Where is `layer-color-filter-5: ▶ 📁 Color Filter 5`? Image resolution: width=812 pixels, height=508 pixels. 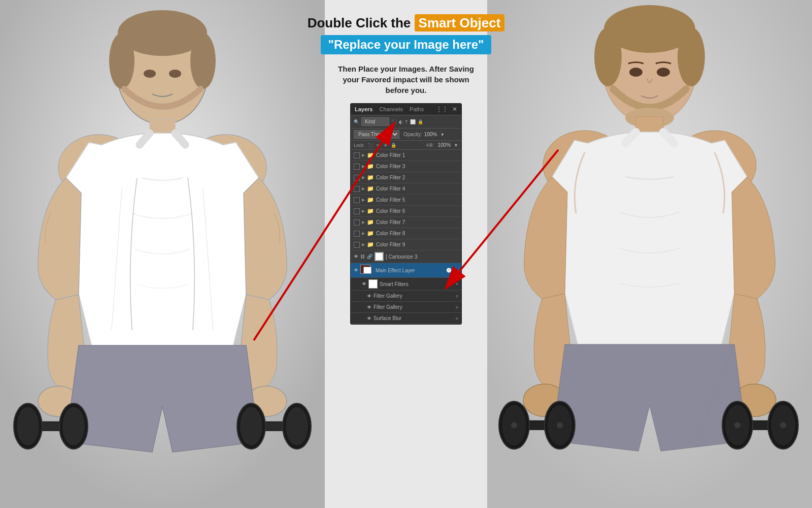
layer-color-filter-5: ▶ 📁 Color Filter 5 is located at coordinates (406, 200).